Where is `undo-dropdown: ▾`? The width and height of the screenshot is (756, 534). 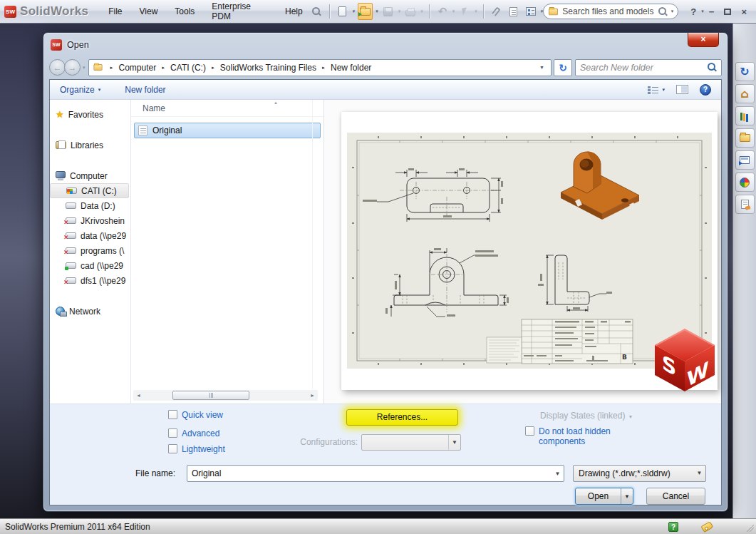 undo-dropdown: ▾ is located at coordinates (454, 11).